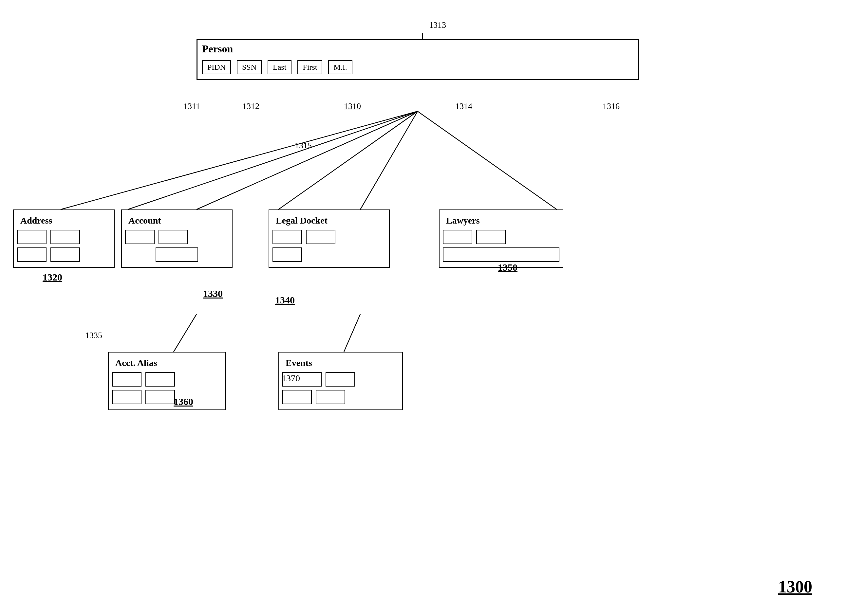  I want to click on field-last: Last, so click(279, 67).